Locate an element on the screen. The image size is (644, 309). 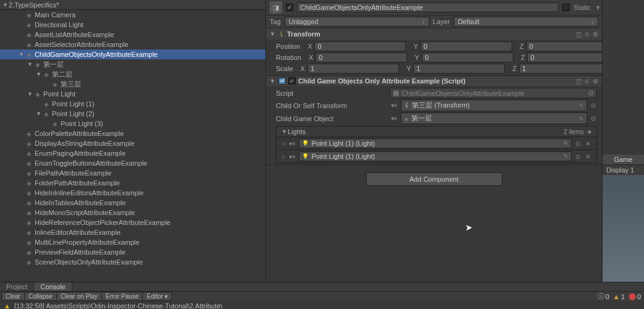
rot-y-input is located at coordinates (468, 57).